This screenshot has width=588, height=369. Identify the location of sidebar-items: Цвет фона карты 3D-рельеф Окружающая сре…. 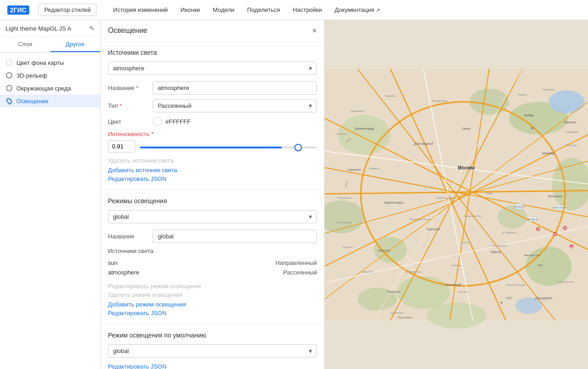
(50, 211).